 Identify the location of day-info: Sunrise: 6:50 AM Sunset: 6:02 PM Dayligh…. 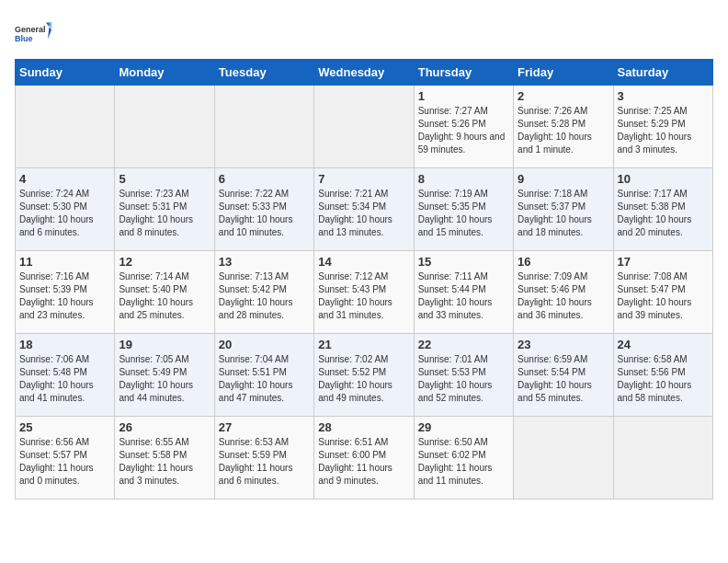
(463, 462).